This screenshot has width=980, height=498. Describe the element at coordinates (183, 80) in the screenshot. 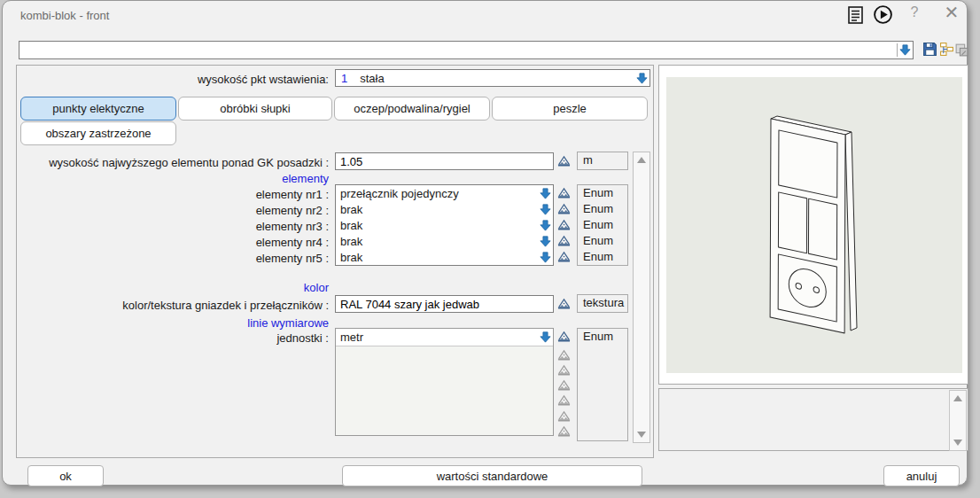

I see `insertion-height-label: wysokość pkt wstawienia:` at that location.